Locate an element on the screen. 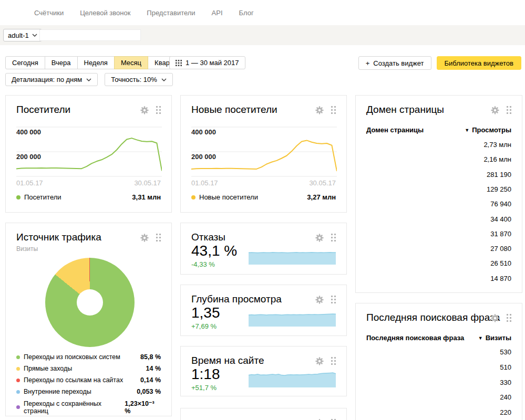 This screenshot has height=420, width=525. table-row: 14 870 is located at coordinates (501, 278).